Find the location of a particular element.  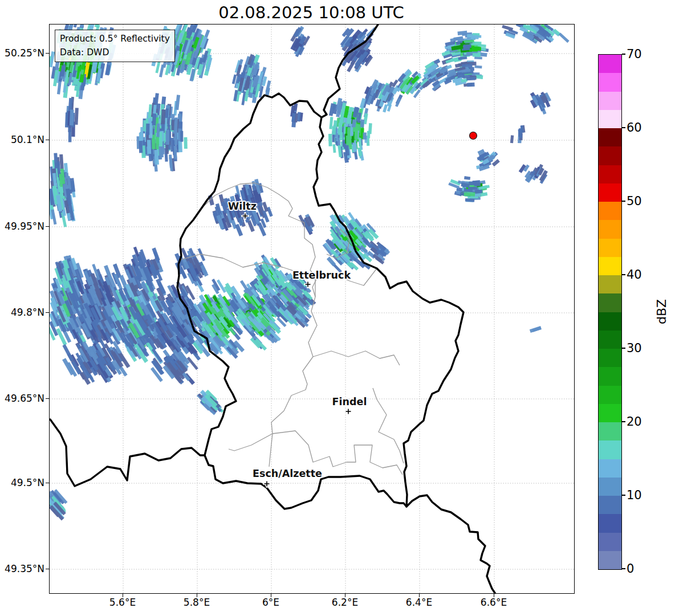

colorbar-tick-label: 0 is located at coordinates (631, 569).